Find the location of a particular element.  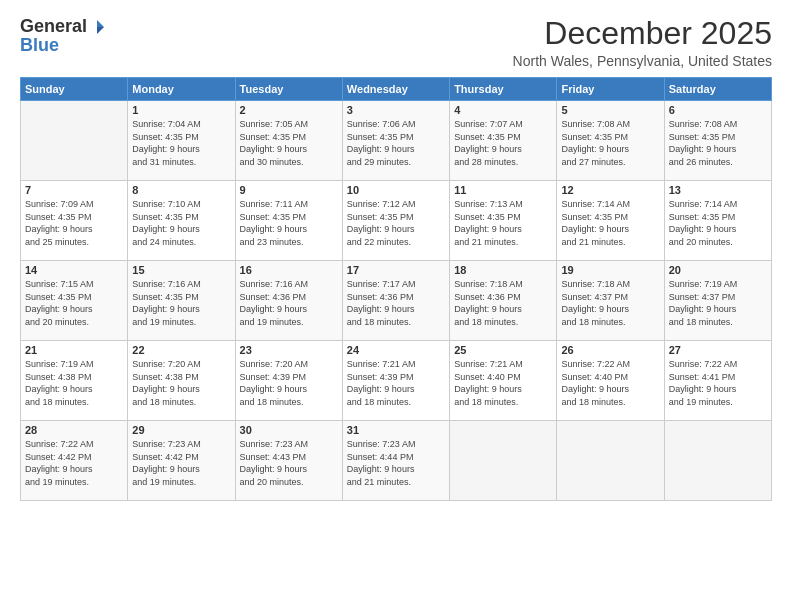

day-number: 13 is located at coordinates (718, 190).